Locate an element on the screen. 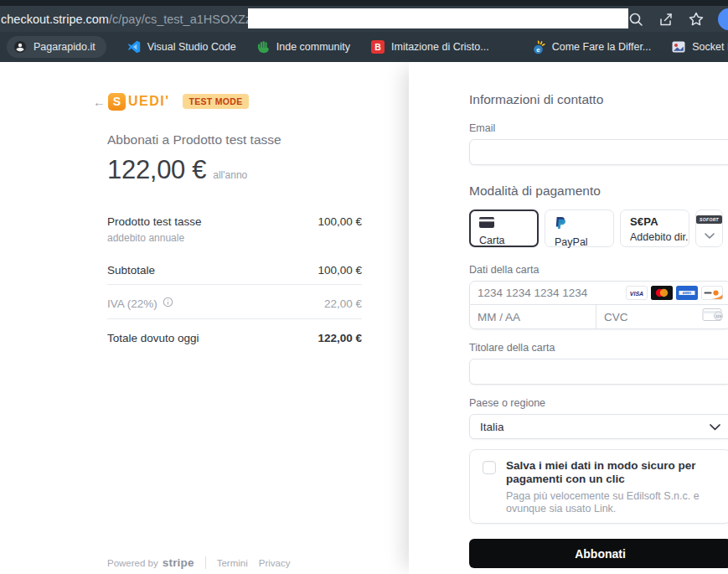  tab-card-label: Carta is located at coordinates (508, 240).